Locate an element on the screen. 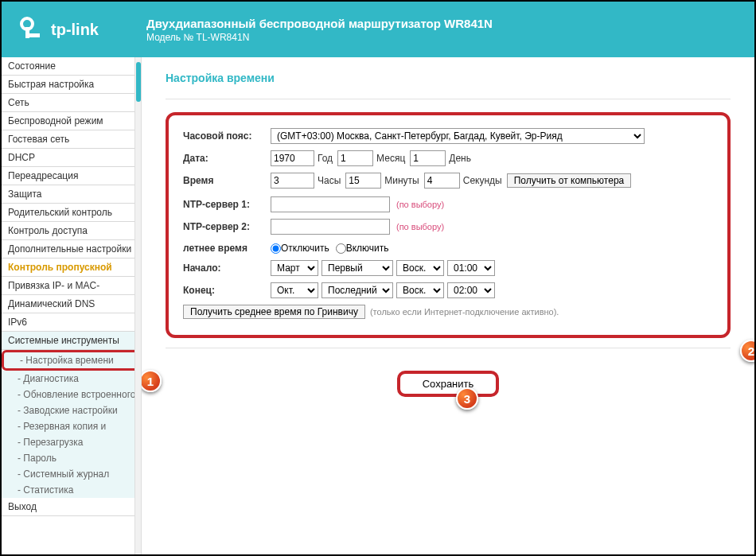 The image size is (756, 556). annotation-badge-3: 3 is located at coordinates (467, 399).